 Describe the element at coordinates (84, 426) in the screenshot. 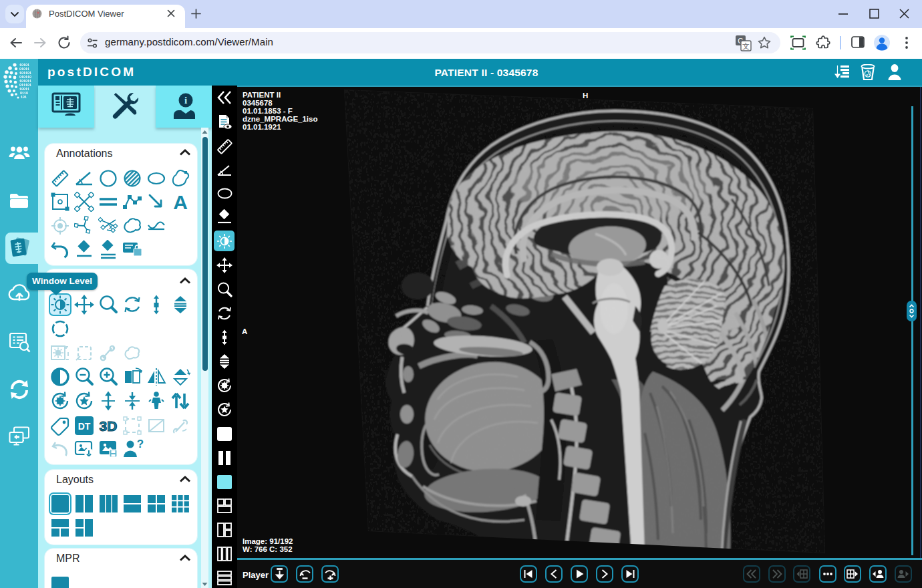

I see `svg-text: DT` at that location.